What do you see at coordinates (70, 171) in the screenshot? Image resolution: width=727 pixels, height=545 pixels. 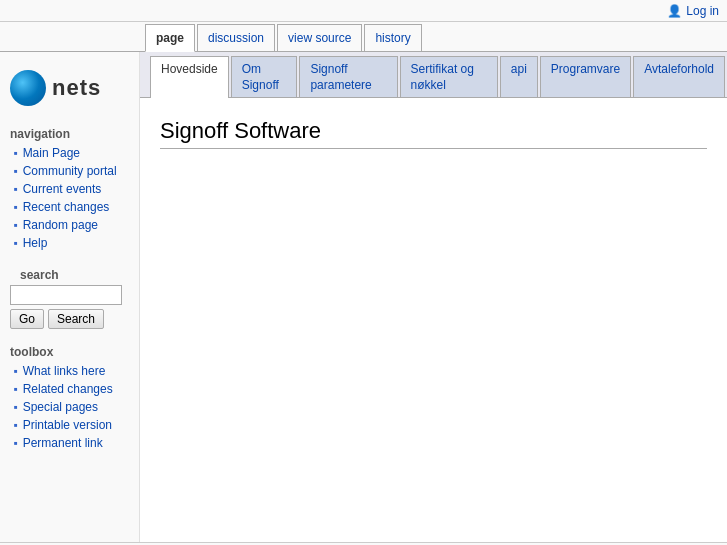 I see `nav-item: Community portal` at bounding box center [70, 171].